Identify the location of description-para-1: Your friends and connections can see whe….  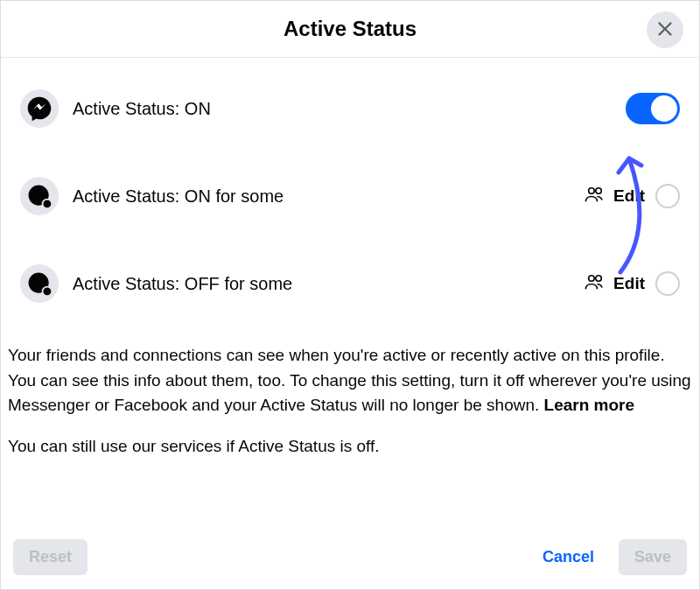
(350, 381).